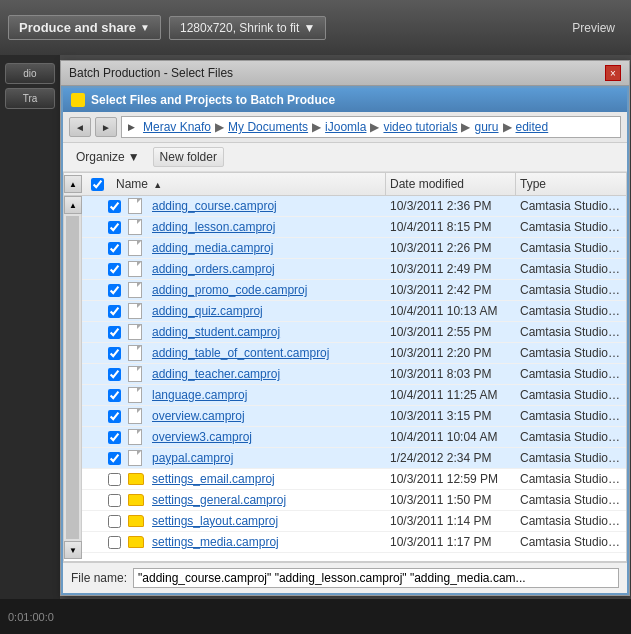 Image resolution: width=631 pixels, height=634 pixels. Describe the element at coordinates (268, 127) in the screenshot. I see `path-mydocs: My Documents` at that location.